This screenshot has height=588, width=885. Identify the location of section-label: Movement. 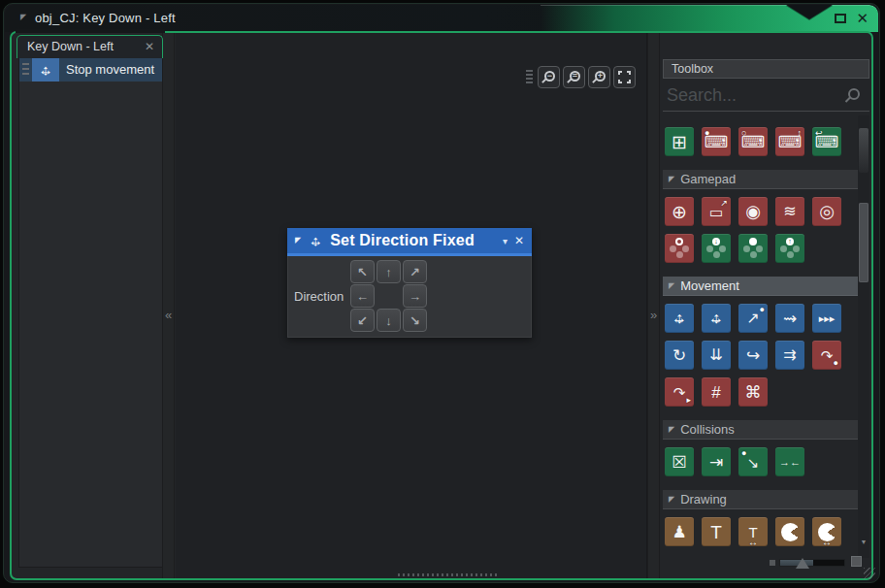
(710, 285).